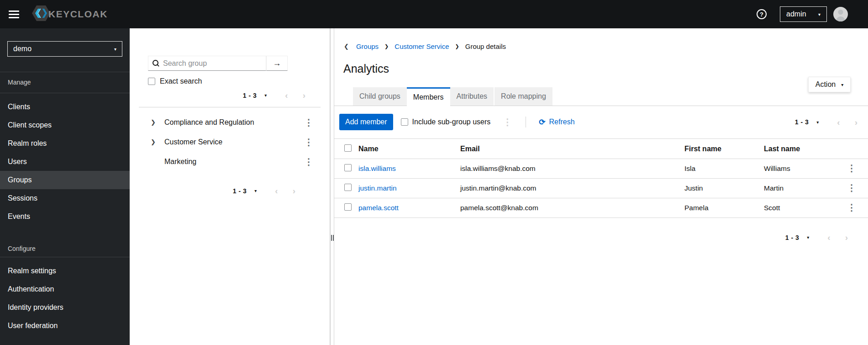  Describe the element at coordinates (826, 85) in the screenshot. I see `action-dropdown-label: Action` at that location.